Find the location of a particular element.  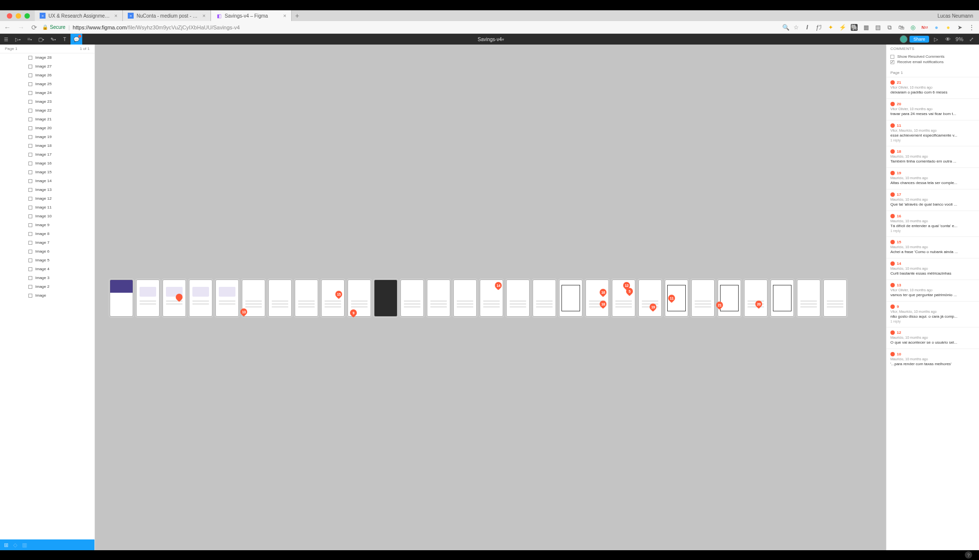

layer-item: Image 26 is located at coordinates (47, 75).